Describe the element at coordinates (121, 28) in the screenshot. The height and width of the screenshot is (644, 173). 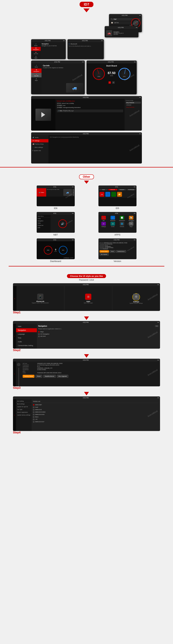
I see `calllist-time: 4:51 PM` at that location.